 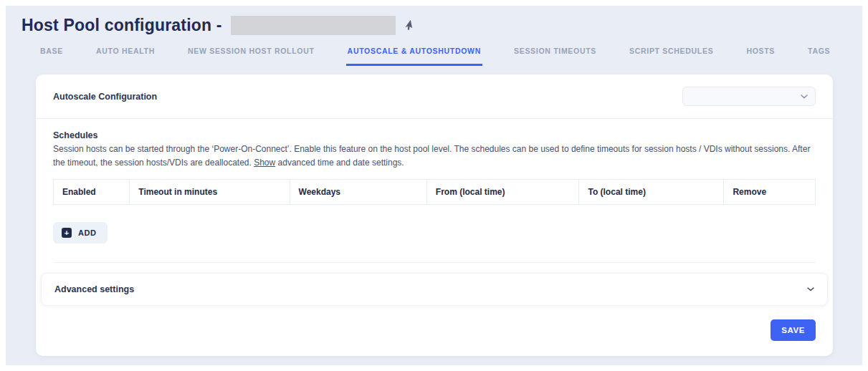 What do you see at coordinates (793, 330) in the screenshot?
I see `save-button: SAVE` at bounding box center [793, 330].